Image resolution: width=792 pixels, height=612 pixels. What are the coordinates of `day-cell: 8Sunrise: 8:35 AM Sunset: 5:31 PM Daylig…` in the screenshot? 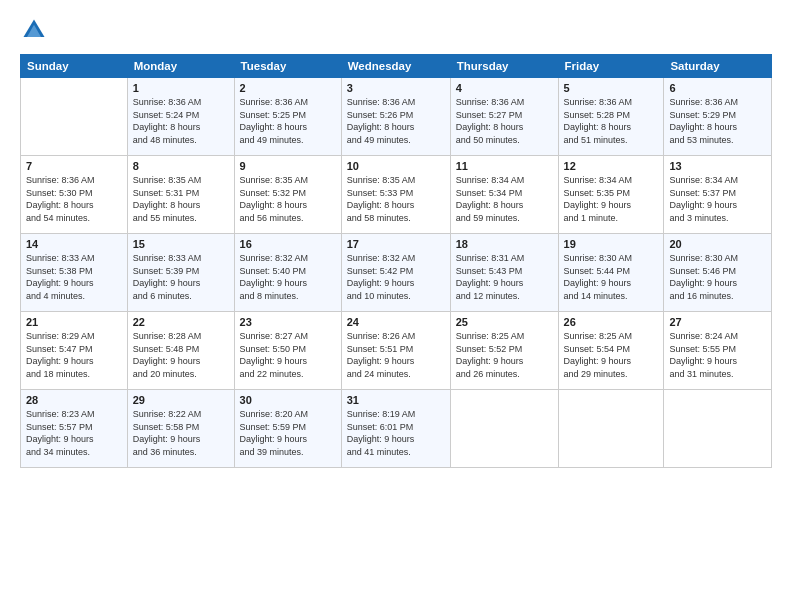 It's located at (180, 195).